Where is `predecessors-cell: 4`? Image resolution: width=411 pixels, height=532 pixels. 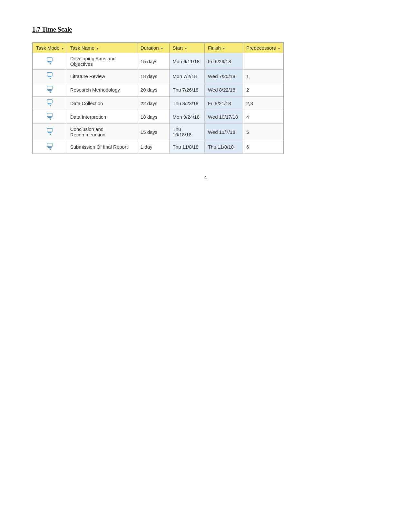 predecessors-cell: 4 is located at coordinates (263, 117).